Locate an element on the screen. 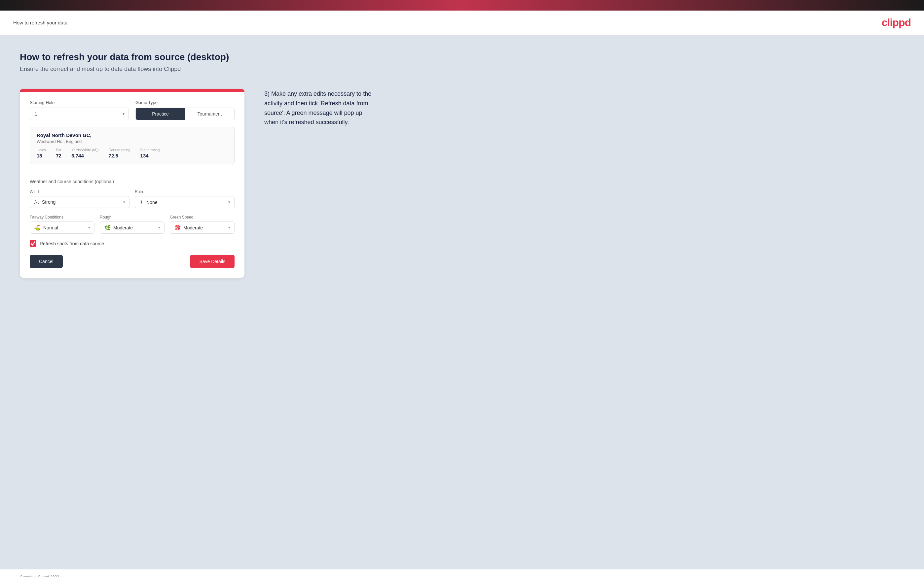  par-label: Par is located at coordinates (59, 150).